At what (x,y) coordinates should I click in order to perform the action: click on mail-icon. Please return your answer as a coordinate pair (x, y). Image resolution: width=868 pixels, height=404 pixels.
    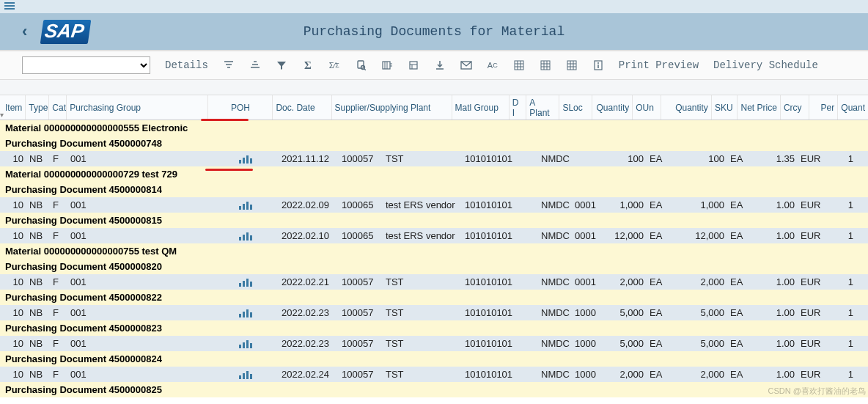
    Looking at the image, I should click on (466, 65).